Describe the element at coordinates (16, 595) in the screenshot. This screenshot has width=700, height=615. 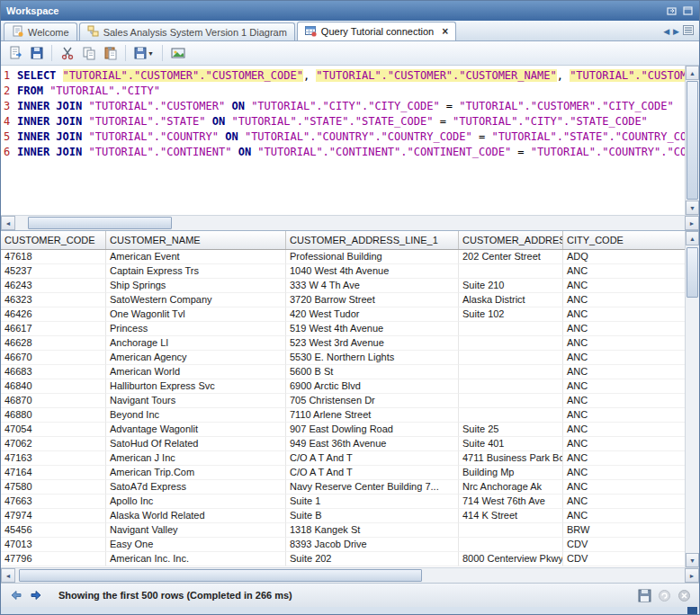
I see `back-arrow-icon` at that location.